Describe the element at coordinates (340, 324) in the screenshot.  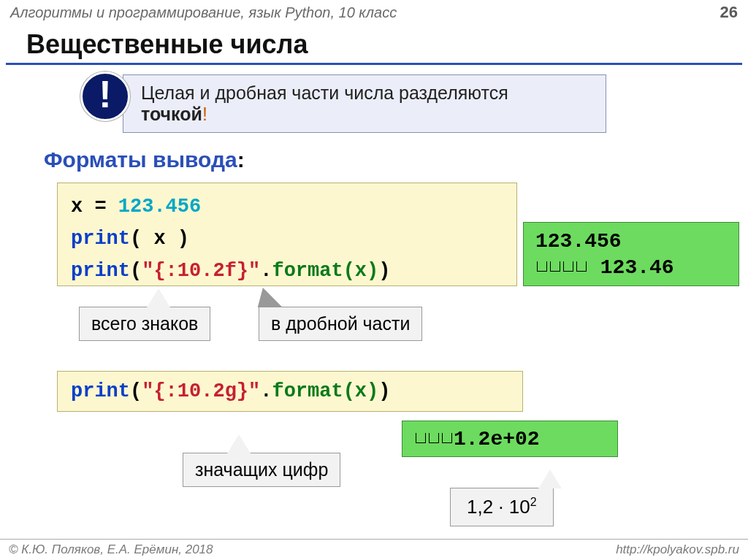
I see `hint-fractional: в дробной части` at that location.